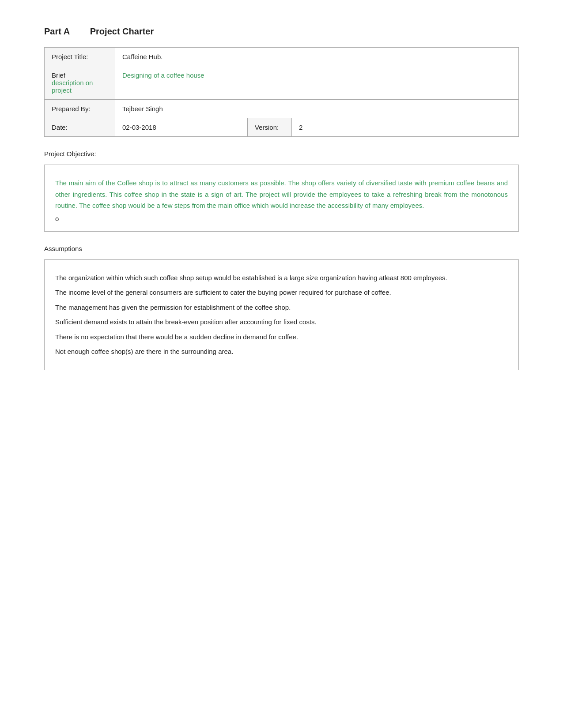  Describe the element at coordinates (80, 83) in the screenshot. I see `label-brief: Brief description on project` at that location.